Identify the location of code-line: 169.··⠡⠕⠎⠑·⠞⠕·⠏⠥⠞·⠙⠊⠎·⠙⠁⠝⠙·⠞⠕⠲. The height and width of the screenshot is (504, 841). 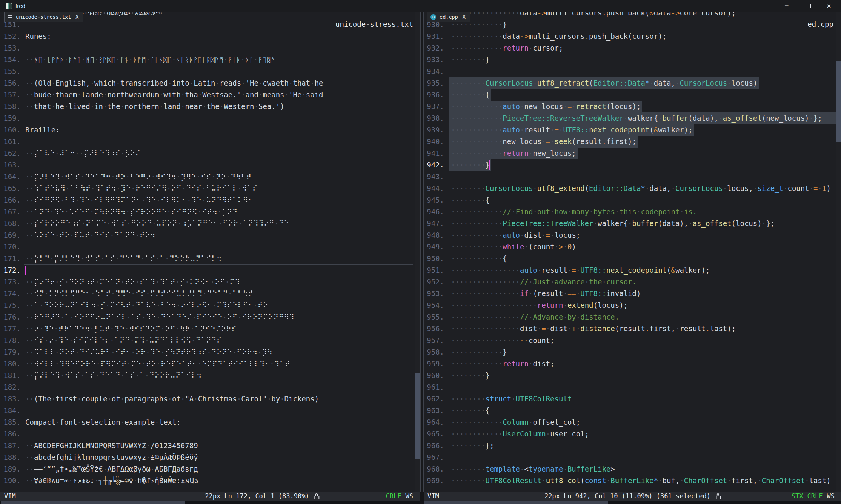
(208, 235).